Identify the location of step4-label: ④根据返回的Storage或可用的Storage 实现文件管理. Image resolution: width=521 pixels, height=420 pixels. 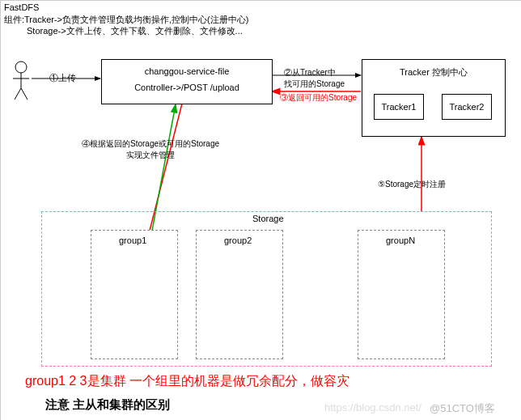
(150, 150).